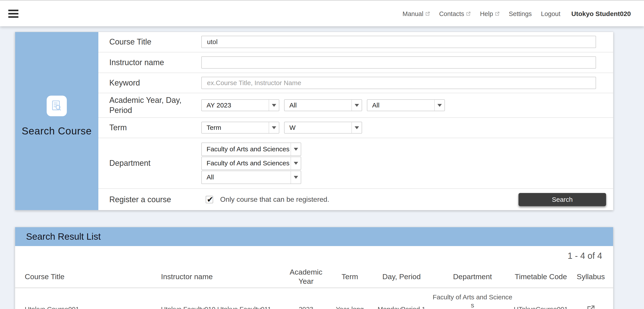 The width and height of the screenshot is (644, 309). Describe the element at coordinates (150, 63) in the screenshot. I see `instructor-label: Instructor name` at that location.